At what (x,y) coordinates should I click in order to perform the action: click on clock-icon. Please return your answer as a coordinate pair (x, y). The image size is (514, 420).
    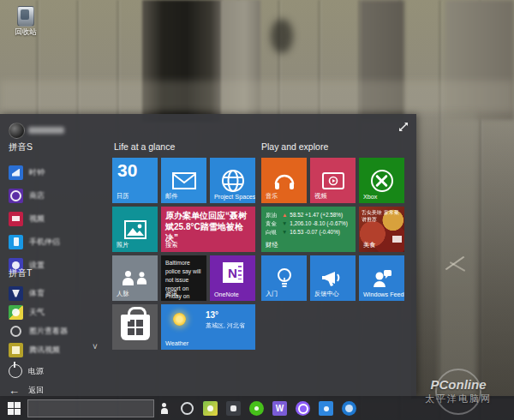
    Looking at the image, I should click on (15, 173).